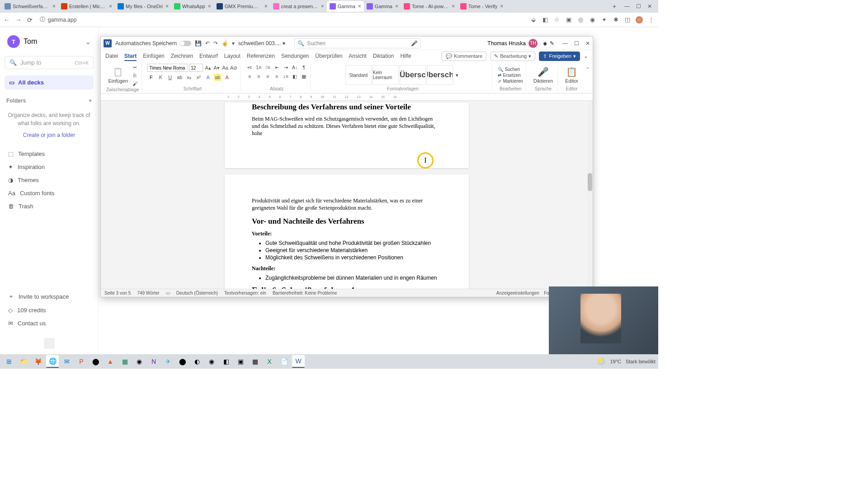  What do you see at coordinates (139, 361) in the screenshot?
I see `app-icon: ◉` at bounding box center [139, 361].